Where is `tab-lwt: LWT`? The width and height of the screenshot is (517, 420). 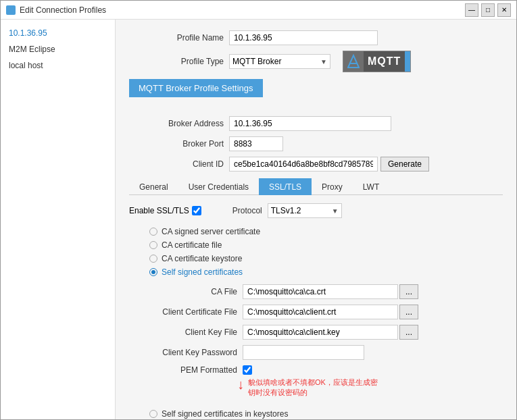
tab-lwt: LWT is located at coordinates (371, 186).